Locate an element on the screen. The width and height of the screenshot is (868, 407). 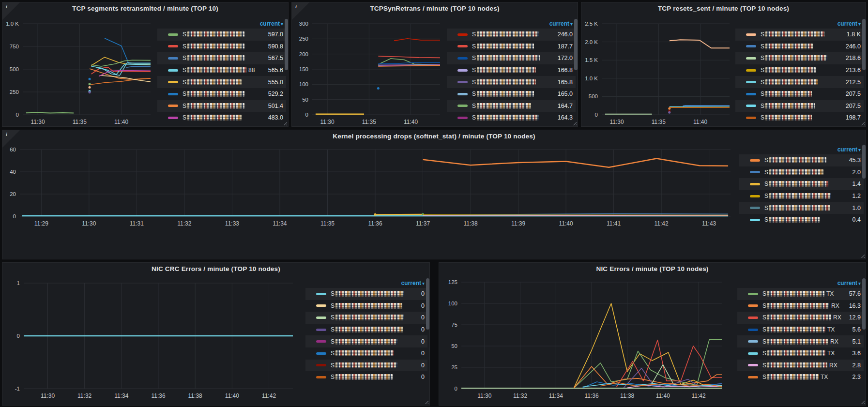
legend-row: STX2.3 is located at coordinates (801, 377).